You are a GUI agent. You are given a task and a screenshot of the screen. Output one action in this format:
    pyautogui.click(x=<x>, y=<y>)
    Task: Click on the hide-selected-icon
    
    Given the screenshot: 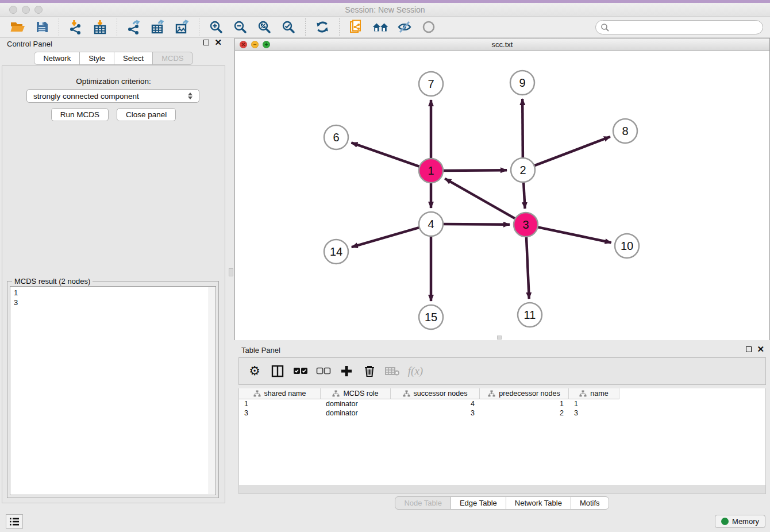 What is the action you would take?
    pyautogui.click(x=405, y=27)
    